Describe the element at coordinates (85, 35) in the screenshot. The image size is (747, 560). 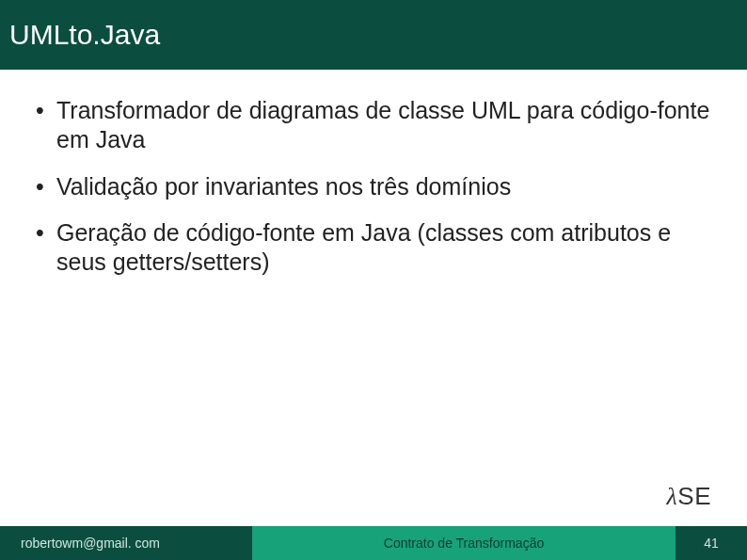
I see `slide-title: UMLto.Java` at that location.